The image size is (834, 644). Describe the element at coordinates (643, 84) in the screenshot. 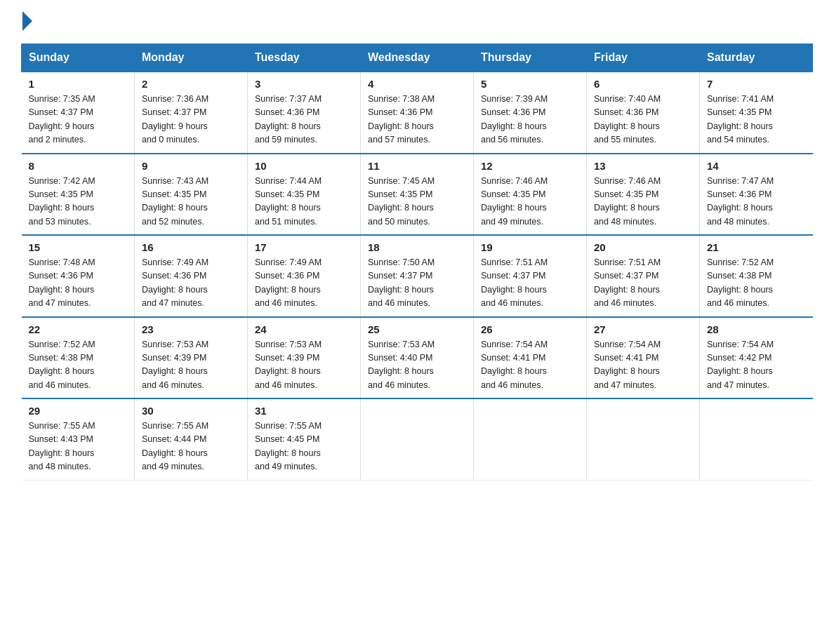

I see `day-number: 6` at that location.